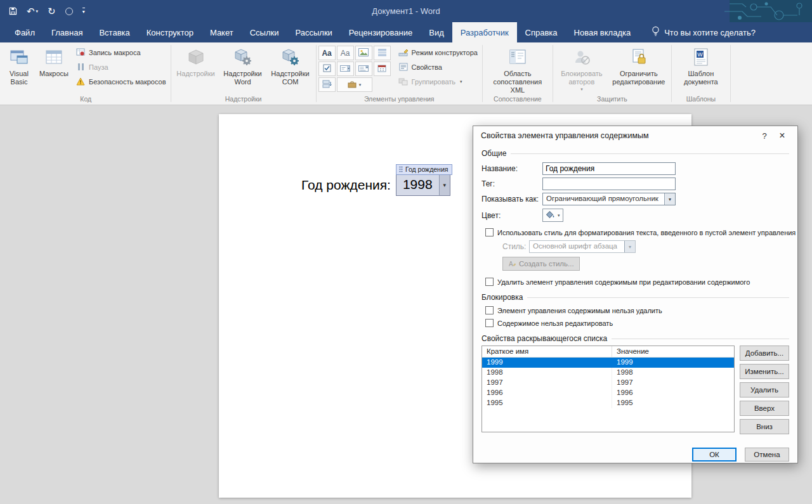  I want to click on table-row: 1997 1997, so click(608, 383).